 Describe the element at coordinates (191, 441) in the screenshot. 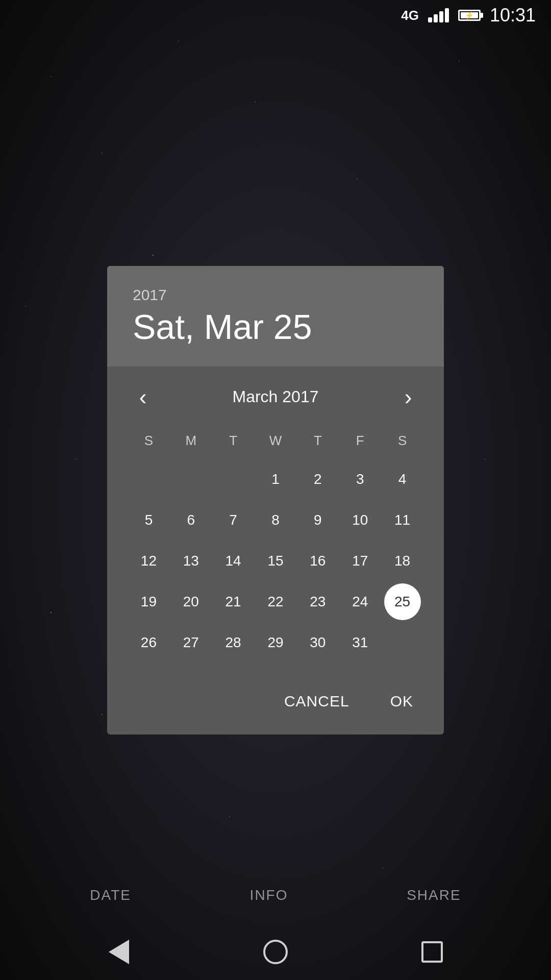

I see `day-header-mon: M` at that location.